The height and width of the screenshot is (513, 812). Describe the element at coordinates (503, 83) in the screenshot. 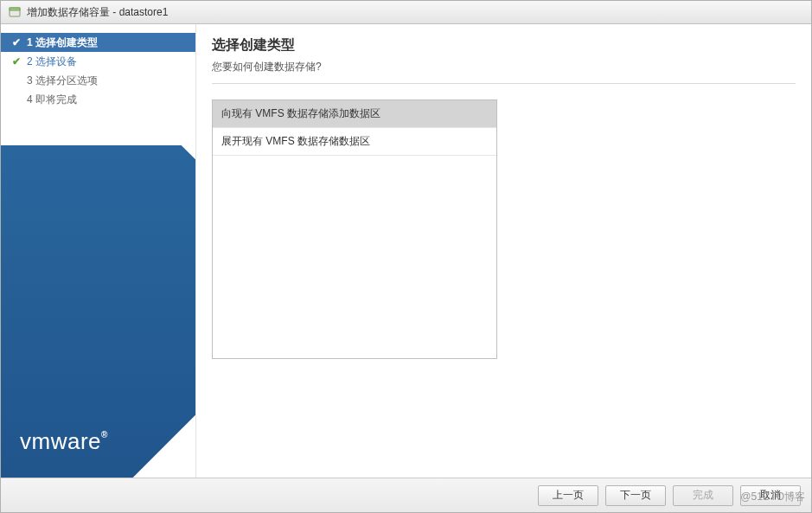

I see `divider` at that location.